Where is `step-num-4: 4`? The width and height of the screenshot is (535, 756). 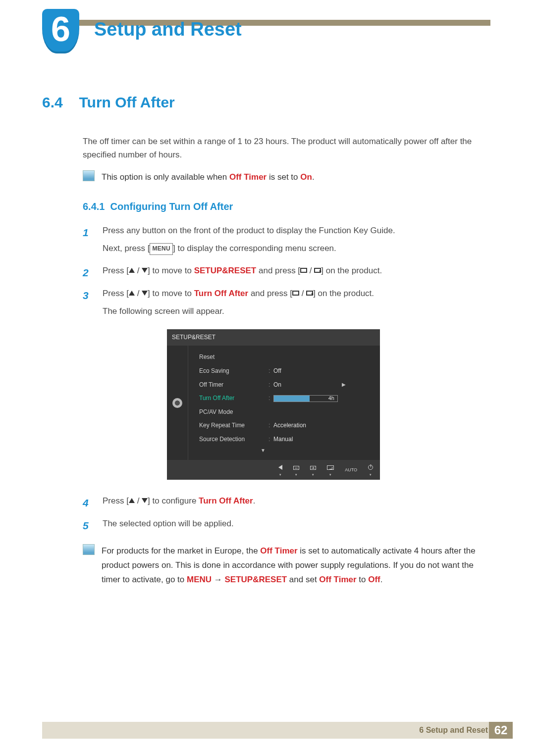
step-num-4: 4 is located at coordinates (88, 503).